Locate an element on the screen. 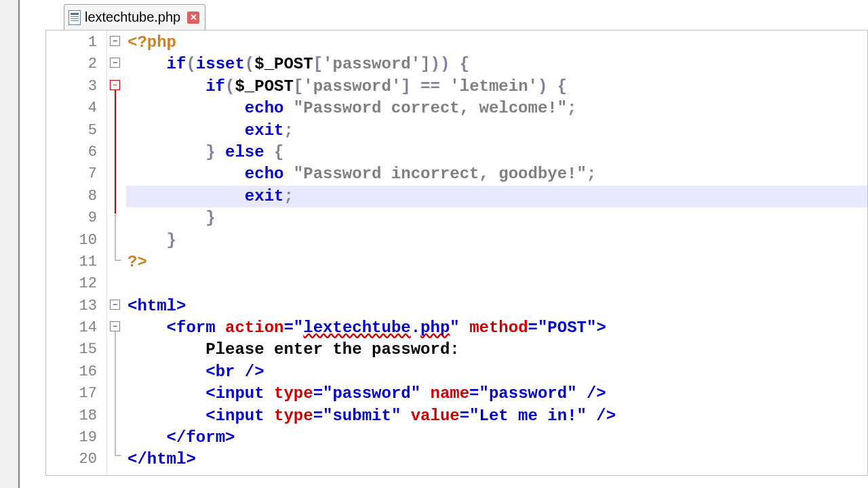  code-line: </html> is located at coordinates (496, 460).